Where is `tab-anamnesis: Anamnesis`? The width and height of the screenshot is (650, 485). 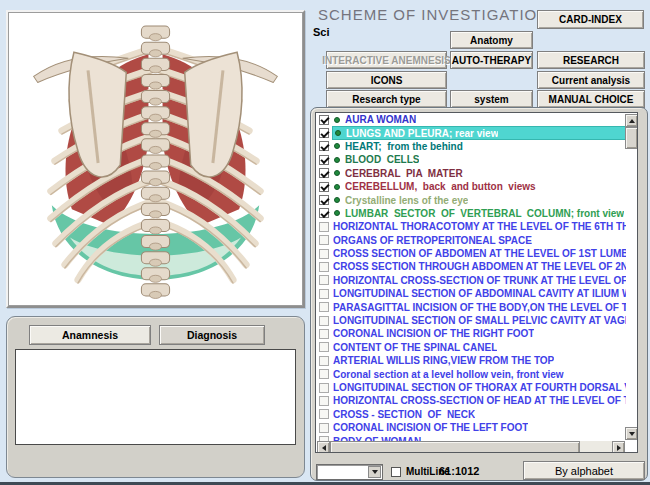 tab-anamnesis: Anamnesis is located at coordinates (90, 335).